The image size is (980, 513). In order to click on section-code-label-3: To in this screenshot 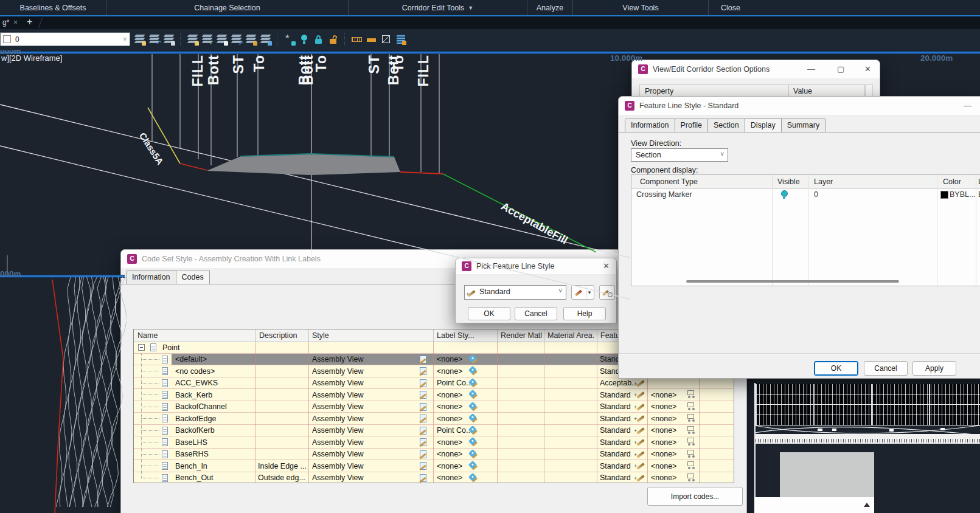, I will do `click(259, 63)`.